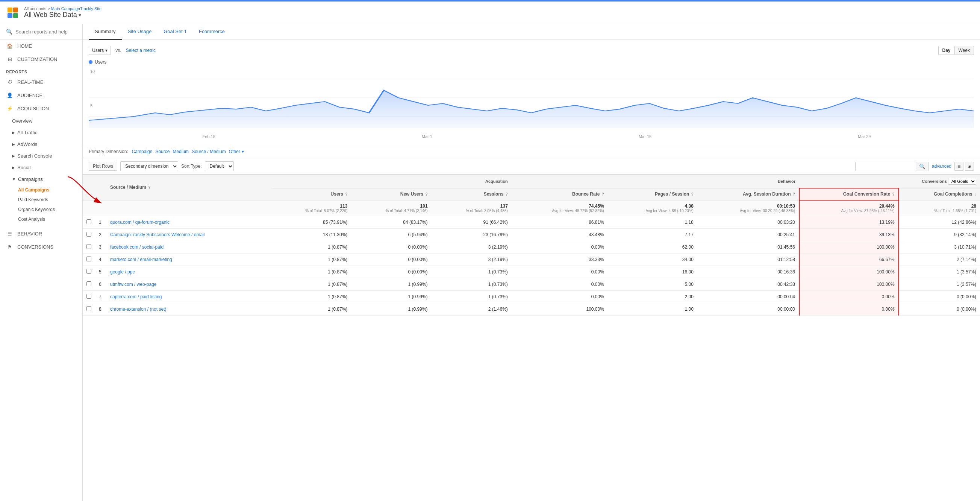  Describe the element at coordinates (138, 309) in the screenshot. I see `source-medium-link: chrome-extension / (not set)` at that location.